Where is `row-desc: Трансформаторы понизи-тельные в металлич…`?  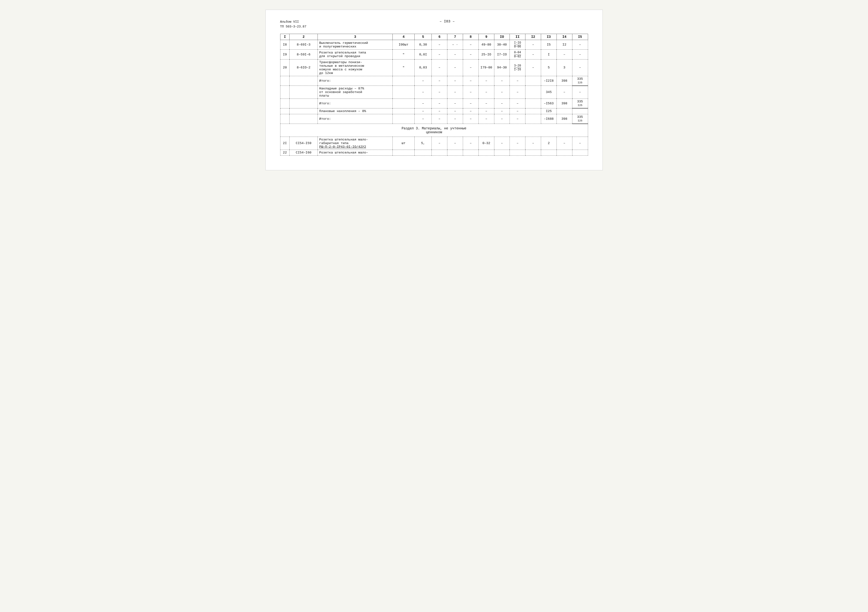 row-desc: Трансформаторы понизи-тельные в металлич… is located at coordinates (355, 68).